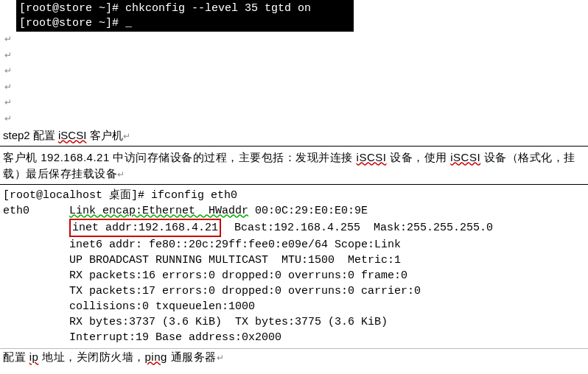  What do you see at coordinates (16, 356) in the screenshot?
I see `footer-a: 配置` at bounding box center [16, 356].